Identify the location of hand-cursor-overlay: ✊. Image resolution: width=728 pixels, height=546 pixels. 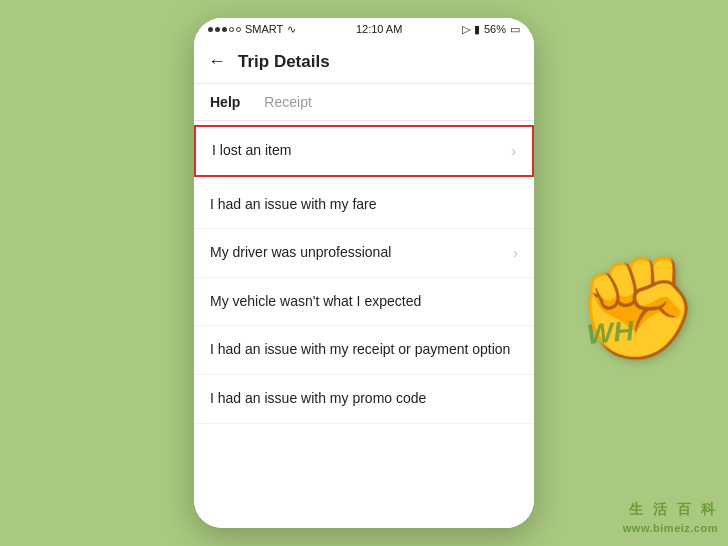
(638, 308).